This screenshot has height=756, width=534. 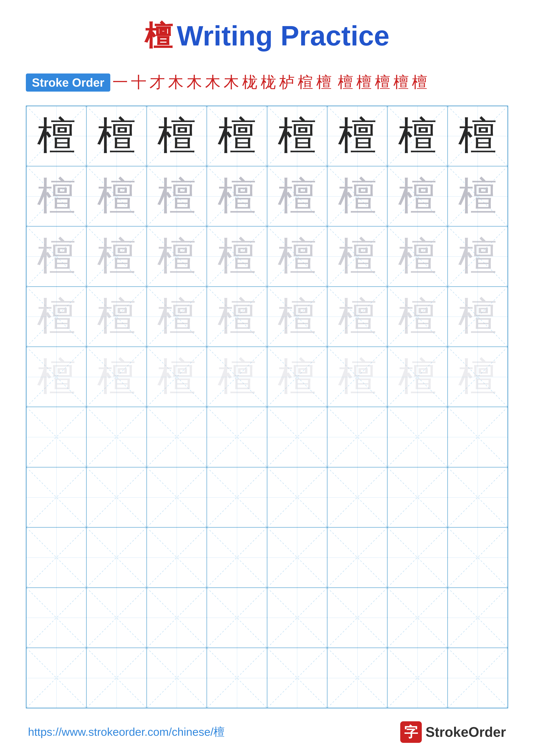 I want to click on stroke-2: 十, so click(x=139, y=82).